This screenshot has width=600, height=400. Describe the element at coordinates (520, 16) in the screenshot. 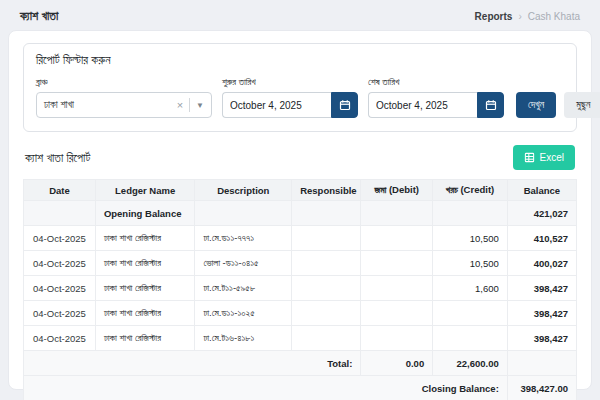

I see `chevron-right-icon: ›` at that location.